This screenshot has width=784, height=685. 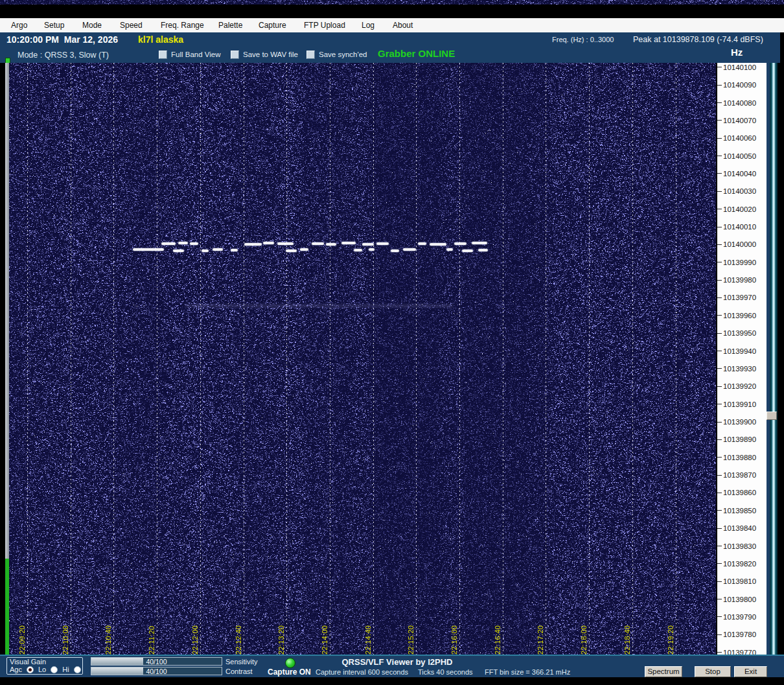 I want to click on menu-item-ftp-upload: FTP Upload, so click(x=325, y=25).